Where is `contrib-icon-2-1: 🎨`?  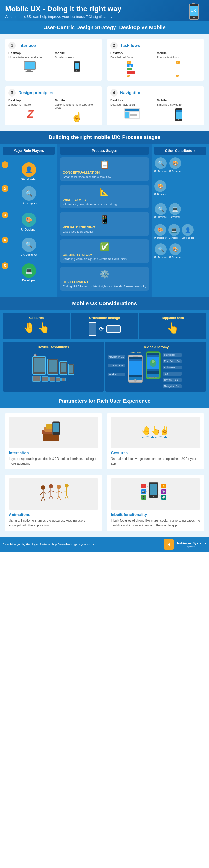
contrib-icon-2-1: 🎨 is located at coordinates (160, 186).